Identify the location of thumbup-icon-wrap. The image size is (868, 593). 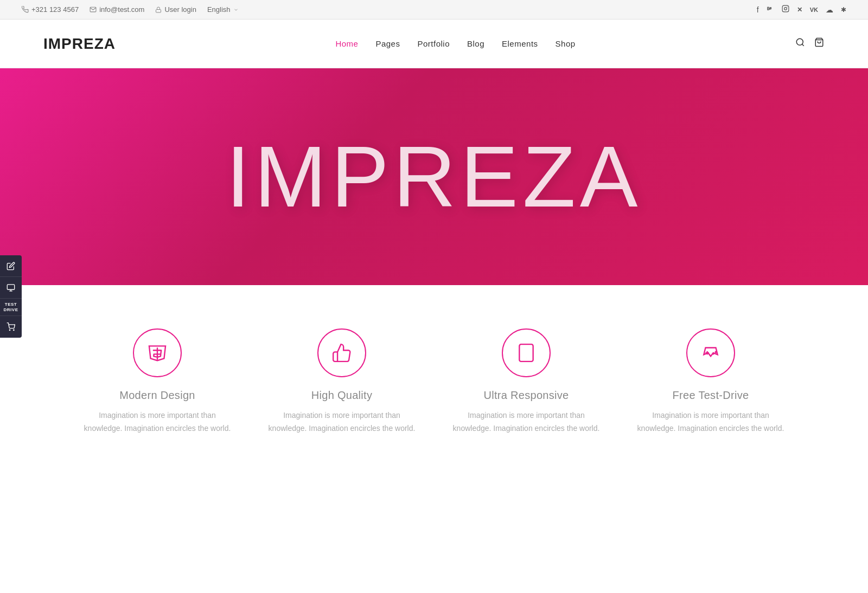
(342, 353).